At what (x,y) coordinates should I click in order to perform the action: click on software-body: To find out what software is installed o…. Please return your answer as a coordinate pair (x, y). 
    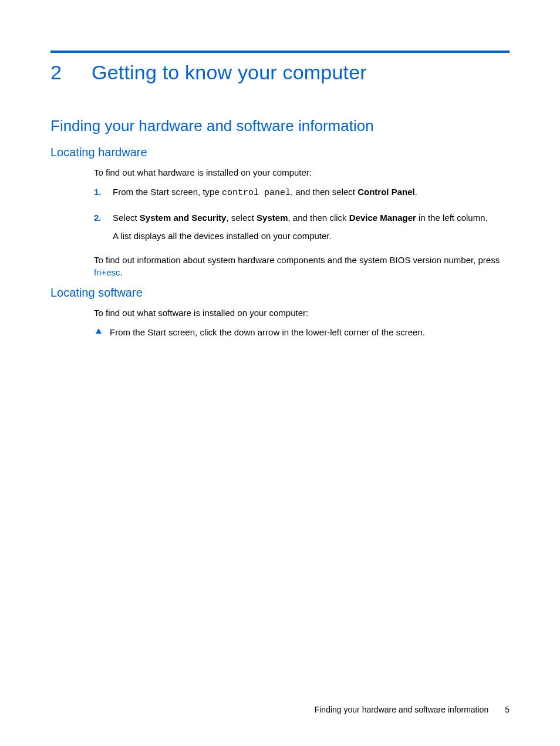
    Looking at the image, I should click on (302, 323).